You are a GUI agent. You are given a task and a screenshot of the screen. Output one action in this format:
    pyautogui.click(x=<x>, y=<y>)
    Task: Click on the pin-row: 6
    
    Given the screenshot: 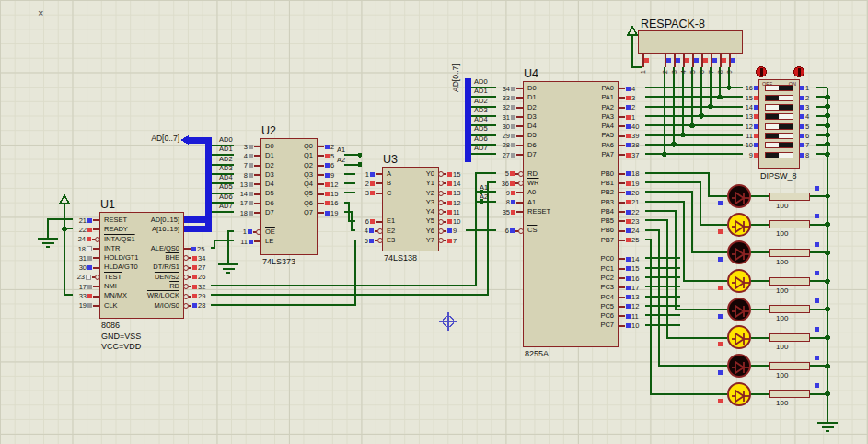 What is the action you would take?
    pyautogui.click(x=330, y=166)
    